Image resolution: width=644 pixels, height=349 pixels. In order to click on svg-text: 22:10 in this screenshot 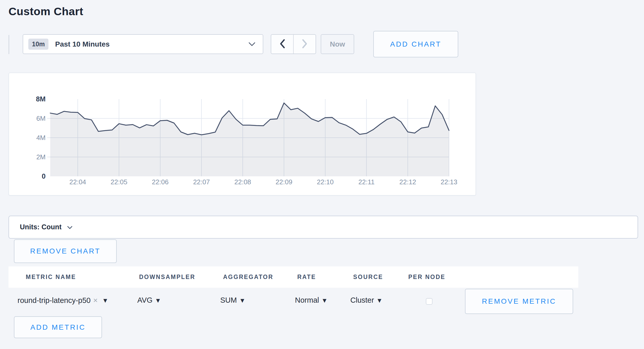, I will do `click(325, 182)`.